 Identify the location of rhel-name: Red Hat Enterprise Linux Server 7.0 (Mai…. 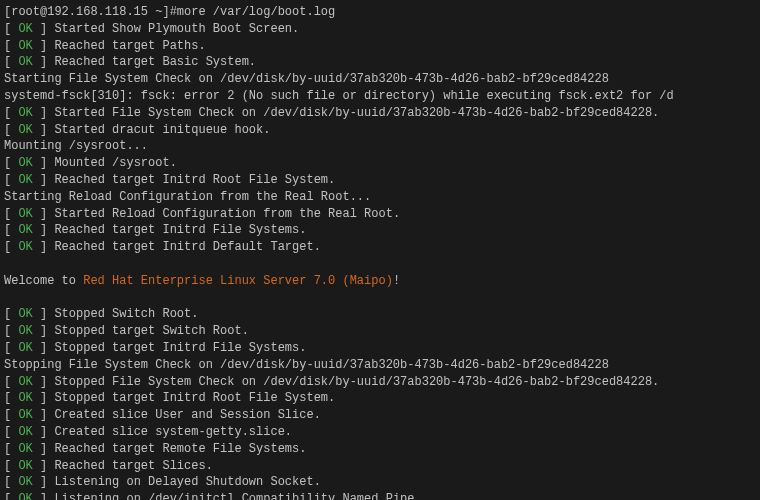
(238, 281).